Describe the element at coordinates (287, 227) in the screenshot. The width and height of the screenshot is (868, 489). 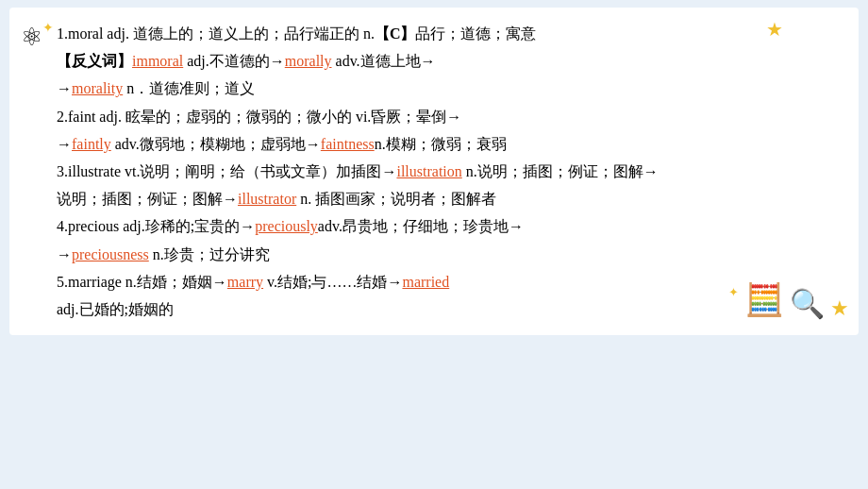
I see `entry4-preciously: preciously` at that location.